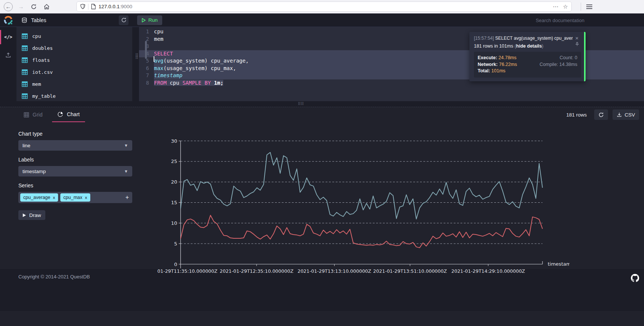 Image resolution: width=644 pixels, height=326 pixels. What do you see at coordinates (529, 46) in the screenshot?
I see `hide-details-link: hide details` at bounding box center [529, 46].